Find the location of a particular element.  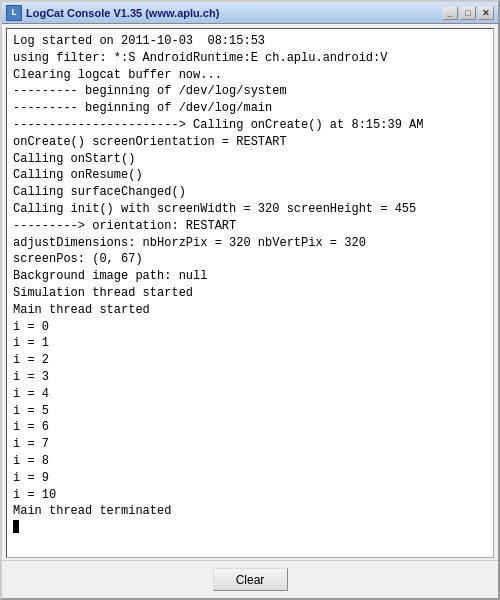

console-line: Main thread terminated is located at coordinates (250, 512).